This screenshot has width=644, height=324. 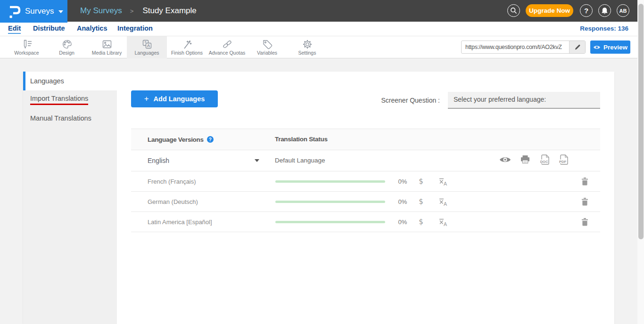 I want to click on table-header: Language Versions ? Translation Status, so click(x=366, y=139).